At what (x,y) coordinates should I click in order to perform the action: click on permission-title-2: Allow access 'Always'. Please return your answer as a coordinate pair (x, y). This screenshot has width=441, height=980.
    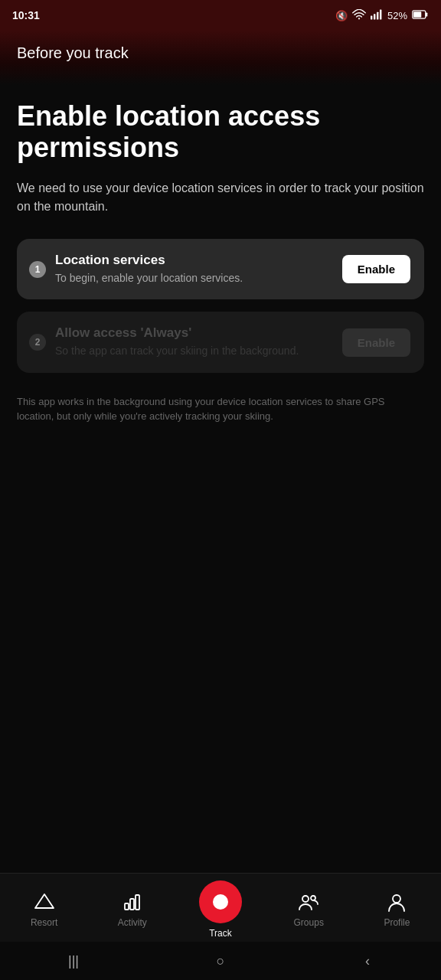
    Looking at the image, I should click on (194, 333).